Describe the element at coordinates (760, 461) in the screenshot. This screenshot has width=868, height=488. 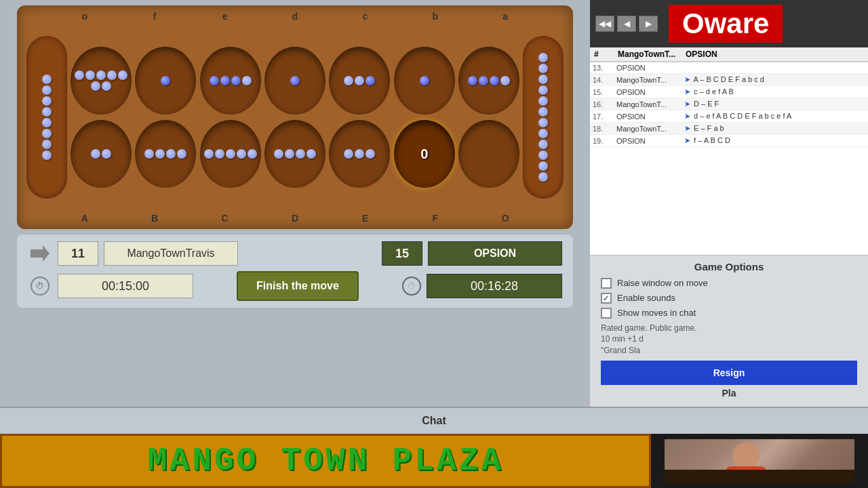
I see `webcam-area` at that location.